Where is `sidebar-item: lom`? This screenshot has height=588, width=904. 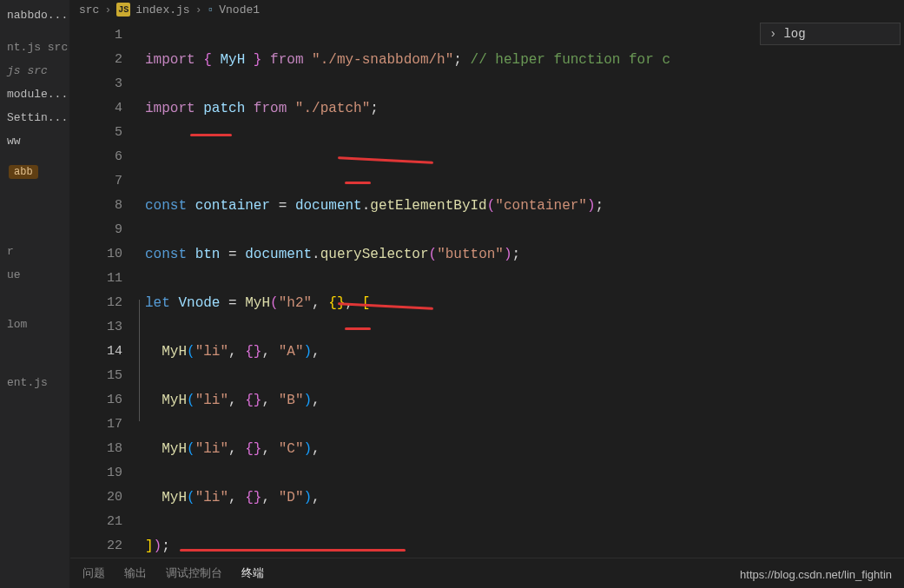 sidebar-item: lom is located at coordinates (35, 325).